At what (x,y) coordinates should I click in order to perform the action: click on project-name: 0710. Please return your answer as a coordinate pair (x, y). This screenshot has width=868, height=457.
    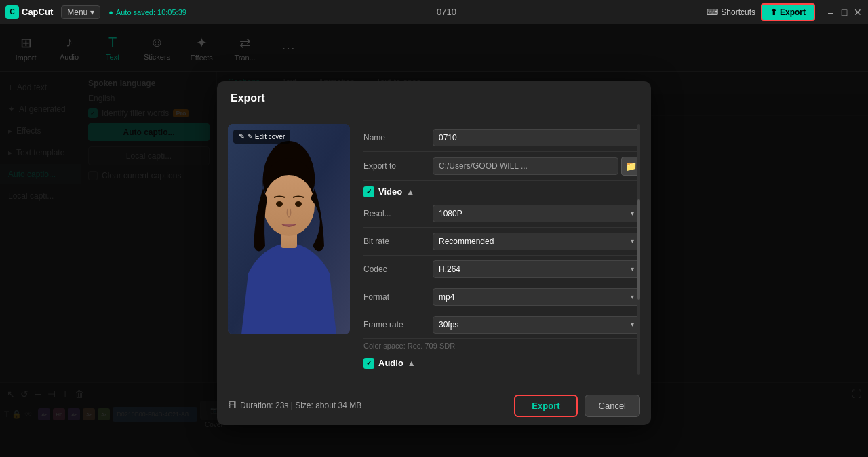
    Looking at the image, I should click on (446, 12).